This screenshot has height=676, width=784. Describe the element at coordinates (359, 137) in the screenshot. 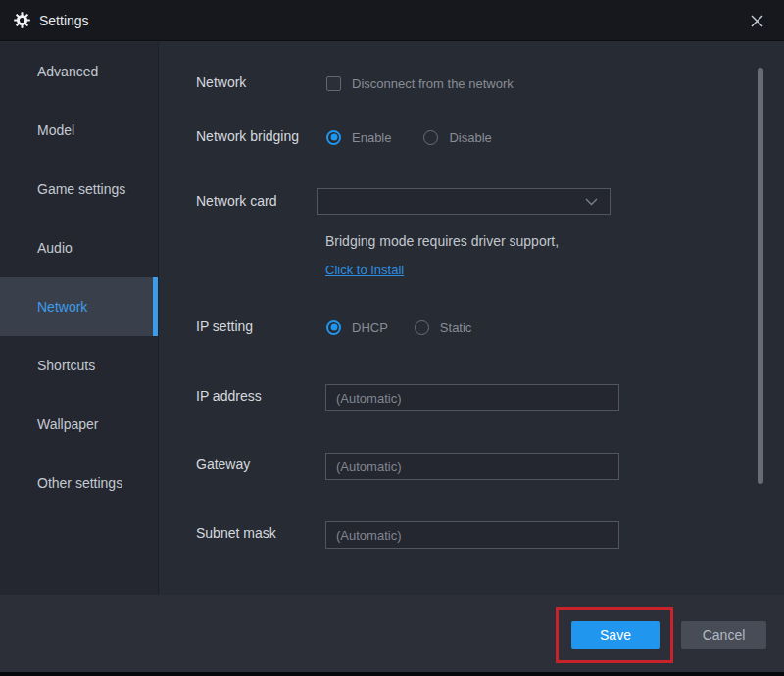

I see `bridging-enable-radio: Enable` at that location.